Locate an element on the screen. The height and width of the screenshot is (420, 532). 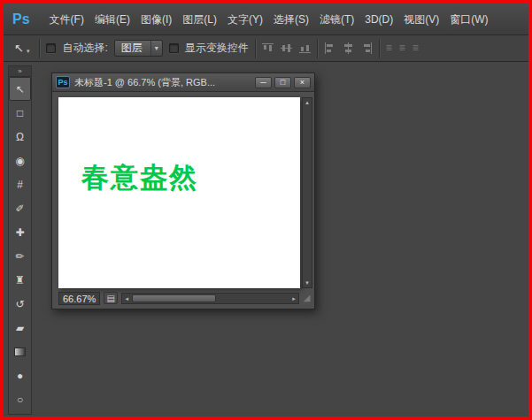
rectangular-marquee-tool: □ is located at coordinates (19, 113).